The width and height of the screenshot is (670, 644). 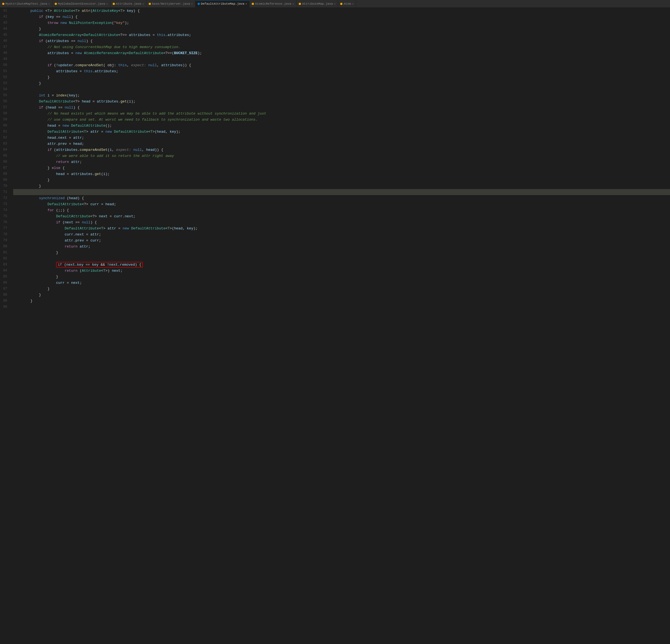 I want to click on code-line-45: AtomicReferenceArray<DefaultAttribute<?>…, so click(x=342, y=35).